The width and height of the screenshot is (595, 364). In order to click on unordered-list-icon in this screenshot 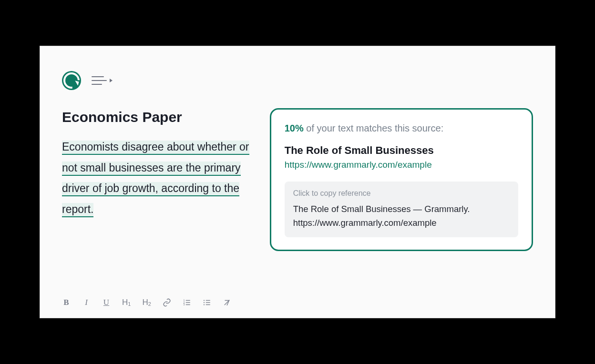, I will do `click(207, 303)`.